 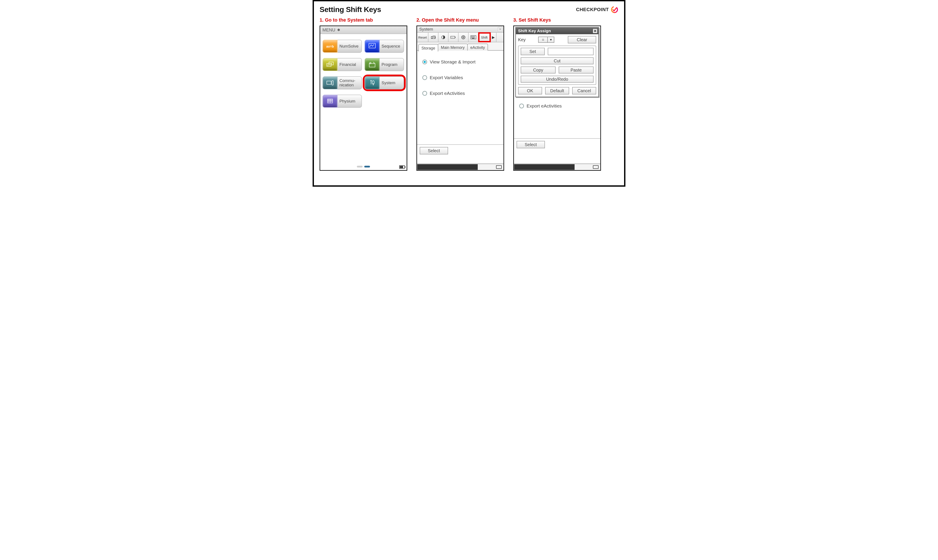 What do you see at coordinates (426, 29) in the screenshot?
I see `system-window-title: System` at bounding box center [426, 29].